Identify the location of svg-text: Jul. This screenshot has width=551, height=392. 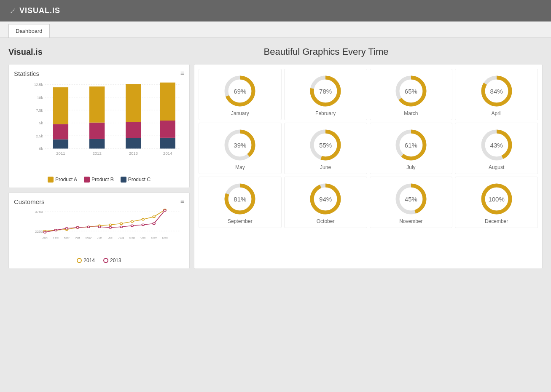
(110, 238).